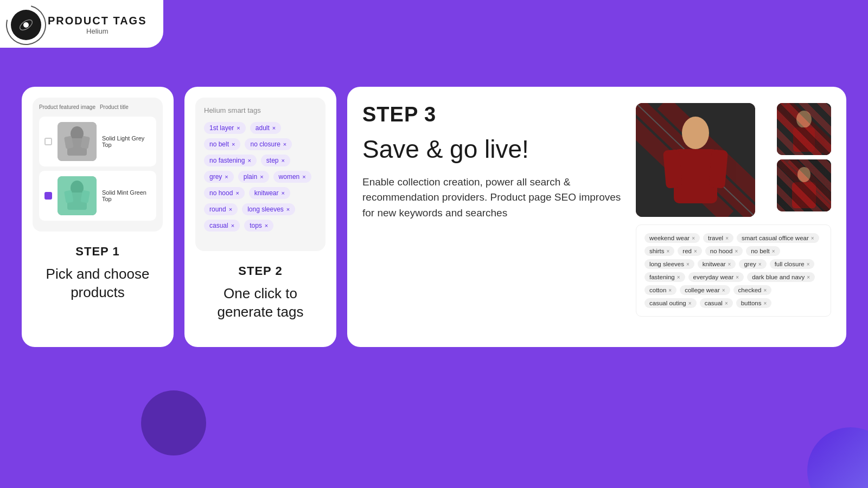 The height and width of the screenshot is (488, 868). What do you see at coordinates (778, 238) in the screenshot?
I see `product-tag-item: smart casual office wear×` at bounding box center [778, 238].